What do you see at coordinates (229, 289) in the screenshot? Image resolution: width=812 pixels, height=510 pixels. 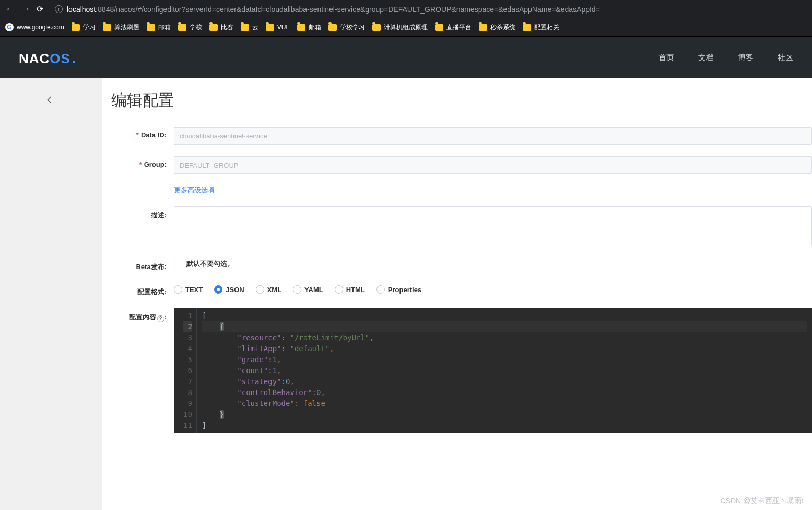 I see `format-radio-json: JSON` at bounding box center [229, 289].